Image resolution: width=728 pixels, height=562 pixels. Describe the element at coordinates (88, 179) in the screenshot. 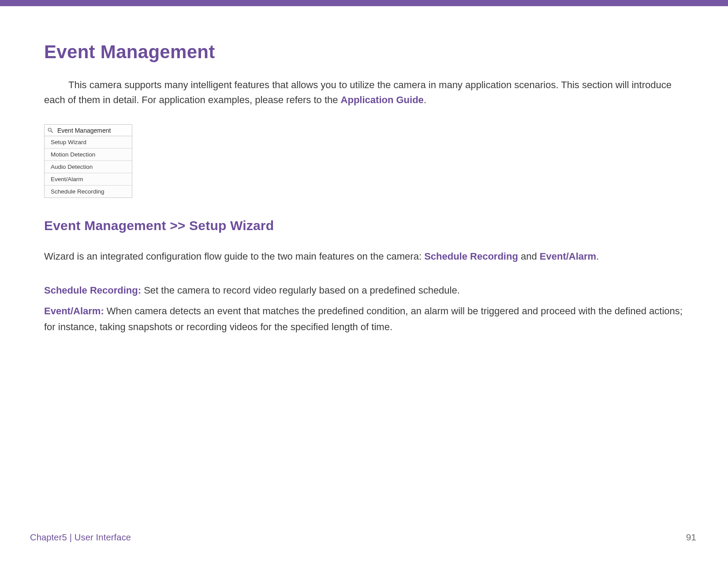

I see `panel-item-event-alarm: Event/Alarm` at that location.